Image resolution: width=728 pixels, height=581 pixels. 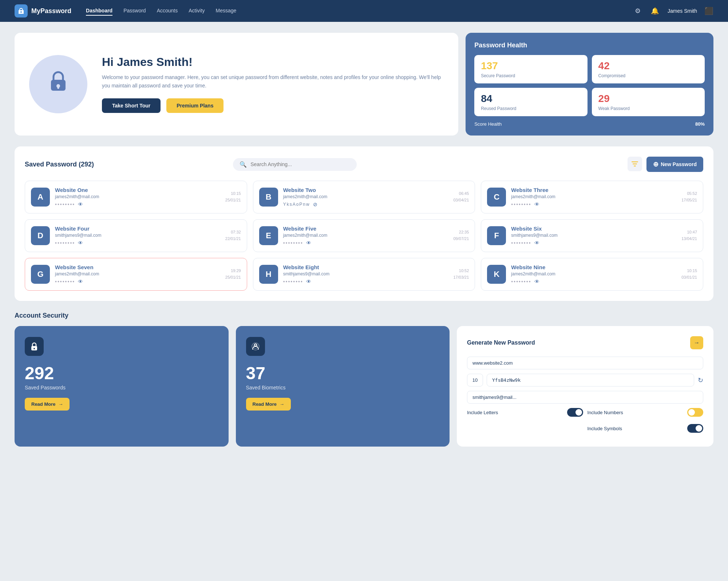 I want to click on password-card: A Website One james2mith@mail.com ••••••…, so click(x=136, y=197).